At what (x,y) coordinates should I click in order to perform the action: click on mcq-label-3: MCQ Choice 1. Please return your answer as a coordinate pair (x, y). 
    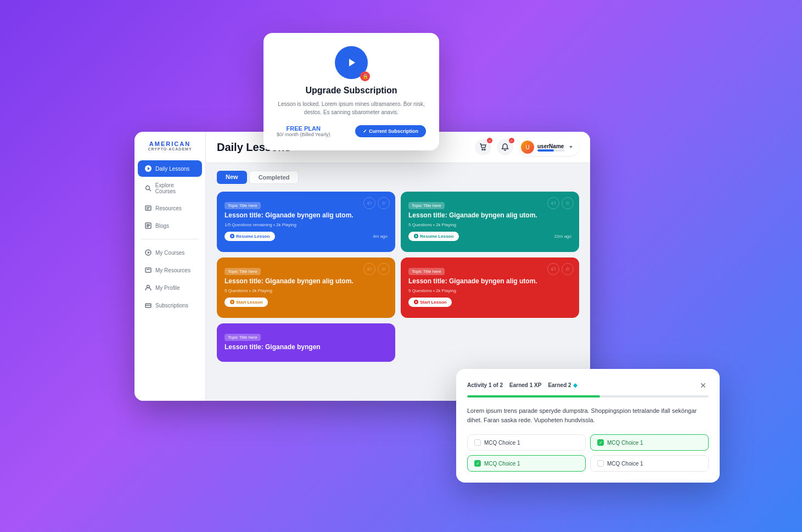
    Looking at the image, I should click on (502, 463).